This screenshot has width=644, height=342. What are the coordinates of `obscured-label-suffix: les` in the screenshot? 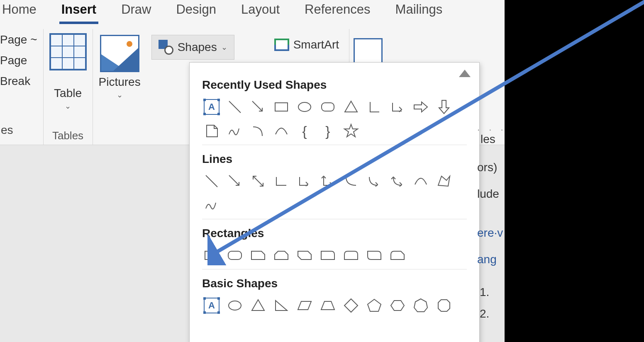 It's located at (488, 139).